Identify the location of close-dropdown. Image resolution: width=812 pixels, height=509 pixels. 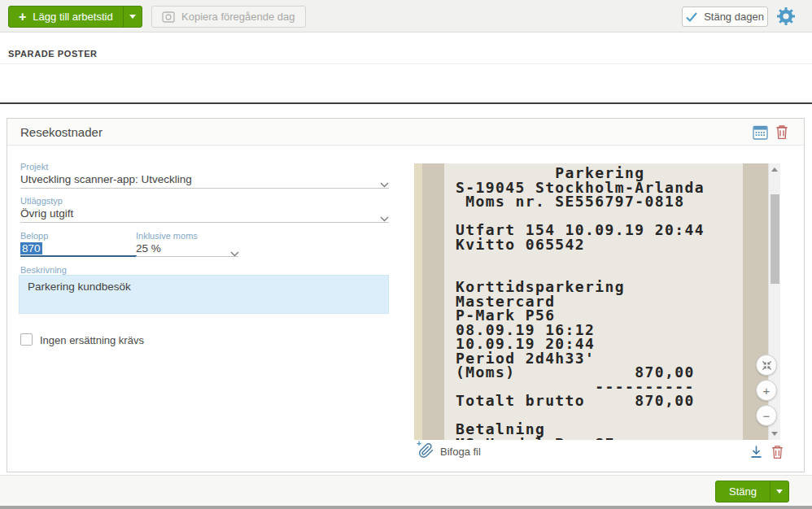
(779, 491).